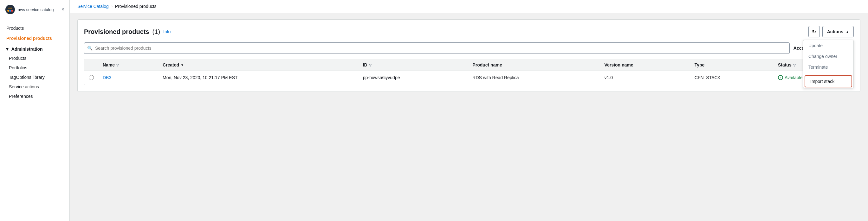 Image resolution: width=868 pixels, height=221 pixels. I want to click on th-type: Type, so click(732, 65).